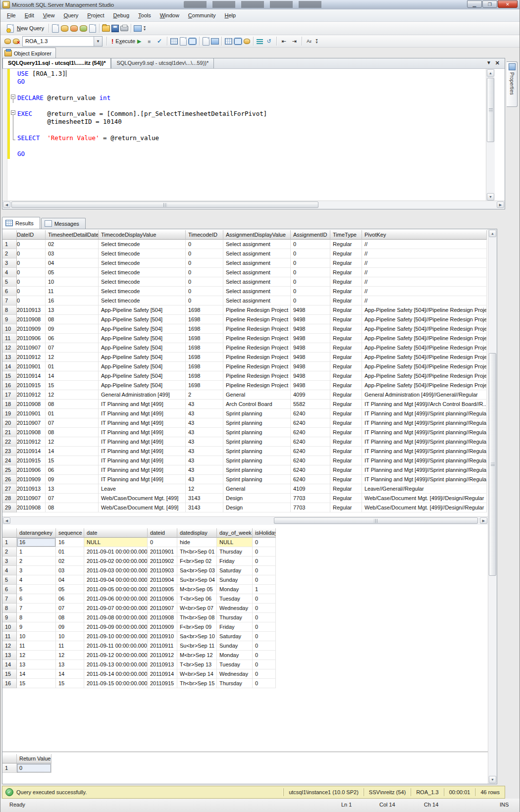  What do you see at coordinates (162, 533) in the screenshot?
I see `column-header: dateid` at bounding box center [162, 533].